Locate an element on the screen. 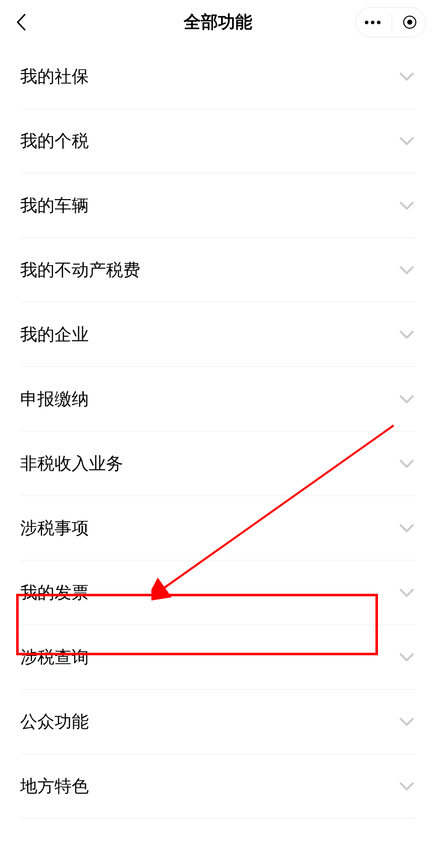 Image resolution: width=436 pixels, height=868 pixels. menu-item-label: 我的社保 is located at coordinates (54, 77).